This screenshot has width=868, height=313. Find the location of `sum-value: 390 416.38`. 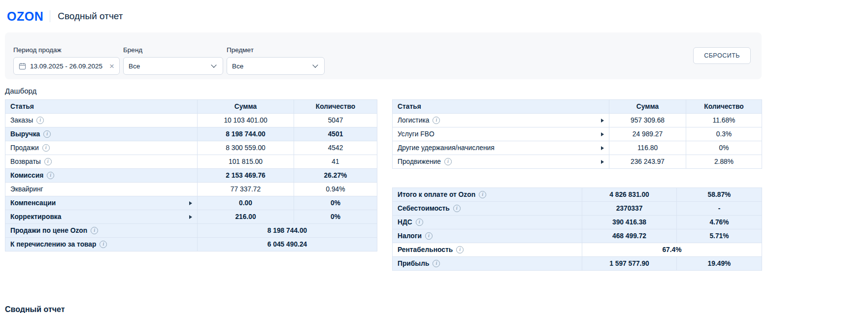

sum-value: 390 416.38 is located at coordinates (630, 222).